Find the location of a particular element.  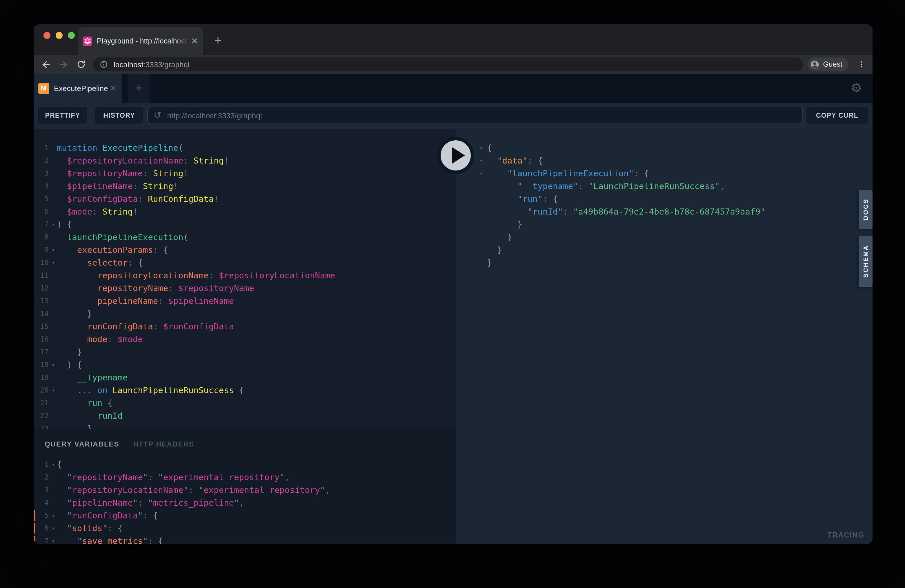

variables-editor: 1▾{2 "repositoryName": "experimental_rep… is located at coordinates (245, 500).